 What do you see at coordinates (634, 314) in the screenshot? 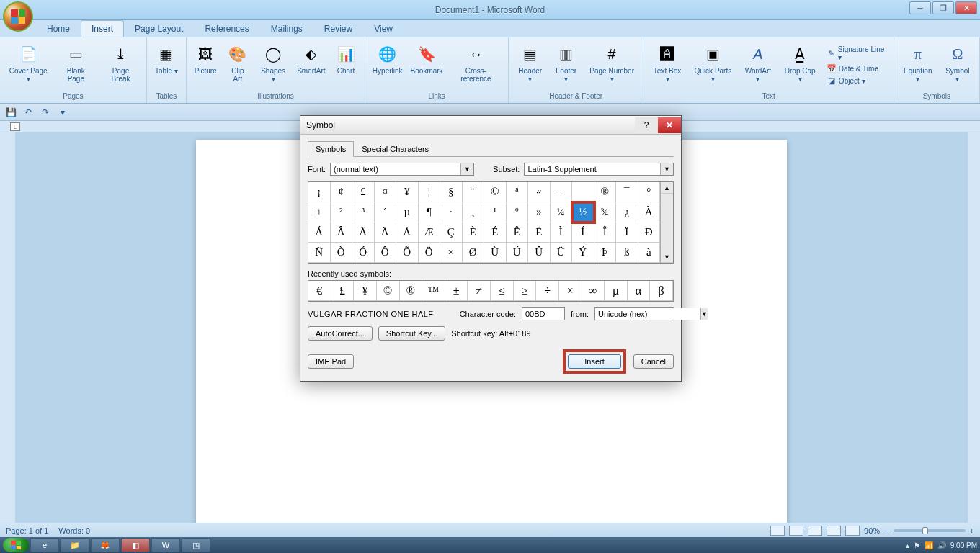
I see `from-combo: ▼` at bounding box center [634, 314].